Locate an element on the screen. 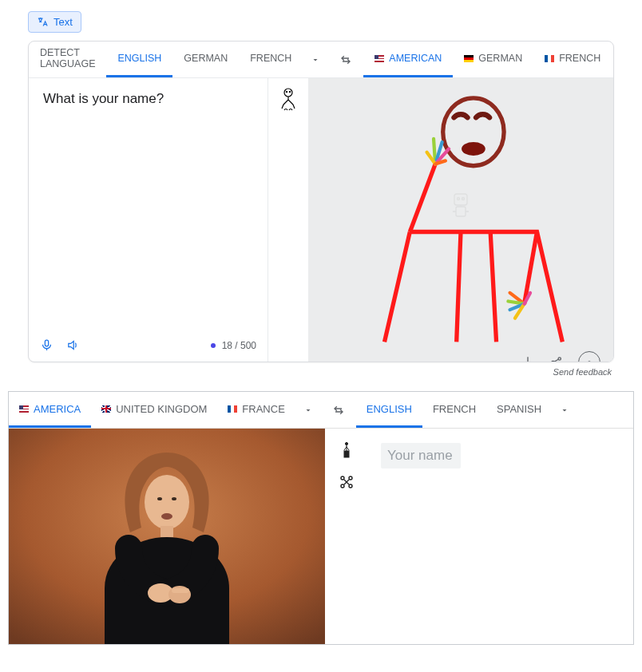 The image size is (642, 672). tab-target-german: GERMAN is located at coordinates (493, 59).